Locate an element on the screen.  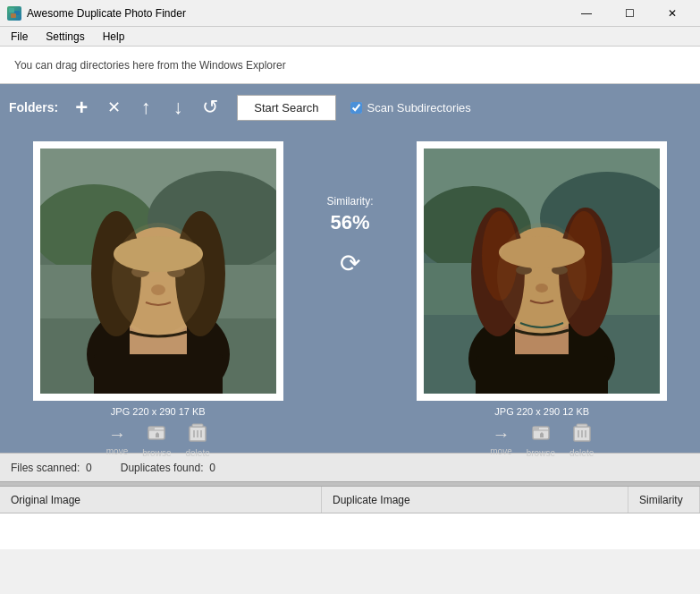
original-browse-button: browse is located at coordinates (156, 440).